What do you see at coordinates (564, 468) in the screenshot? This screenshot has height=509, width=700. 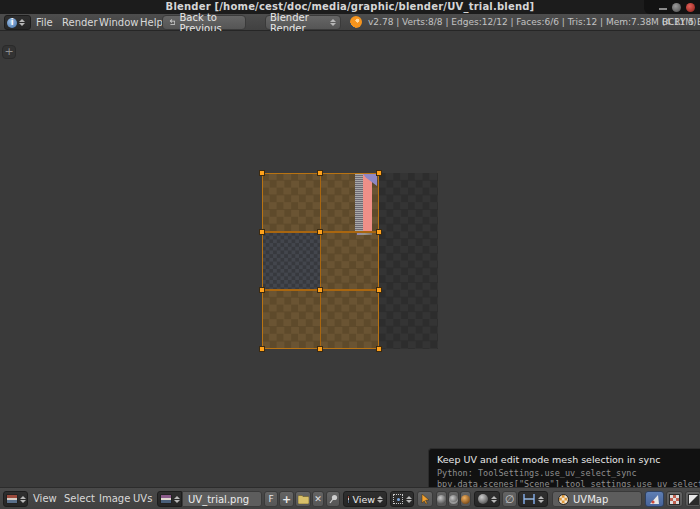 I see `tooltip: Keep UV and edit mode mesh selection in …` at bounding box center [564, 468].